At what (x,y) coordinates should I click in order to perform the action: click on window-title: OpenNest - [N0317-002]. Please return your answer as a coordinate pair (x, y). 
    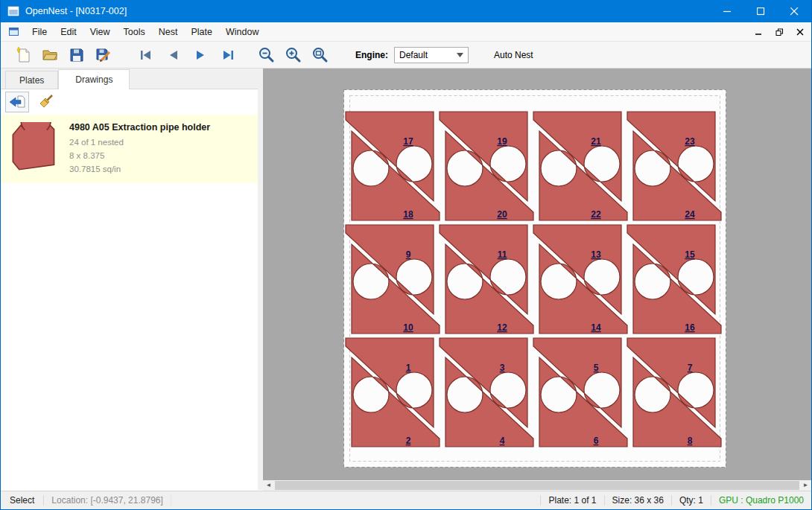
    Looking at the image, I should click on (76, 11).